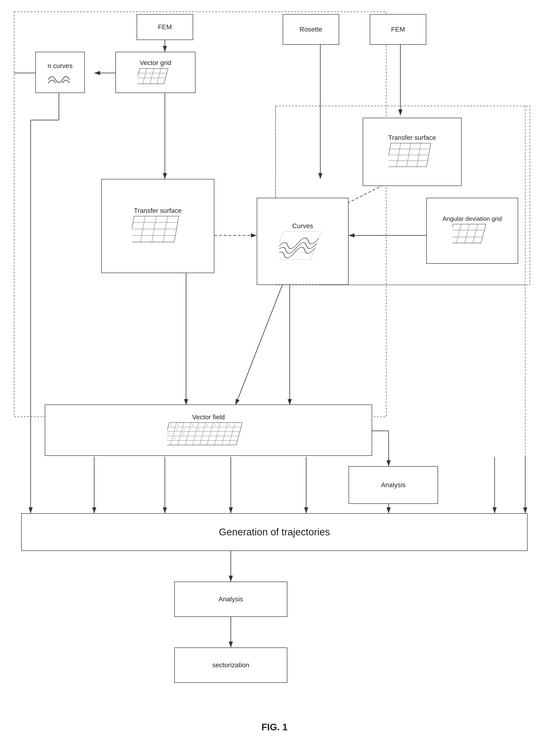 The height and width of the screenshot is (756, 549). I want to click on transfer-surface-top-right-icon, so click(412, 156).